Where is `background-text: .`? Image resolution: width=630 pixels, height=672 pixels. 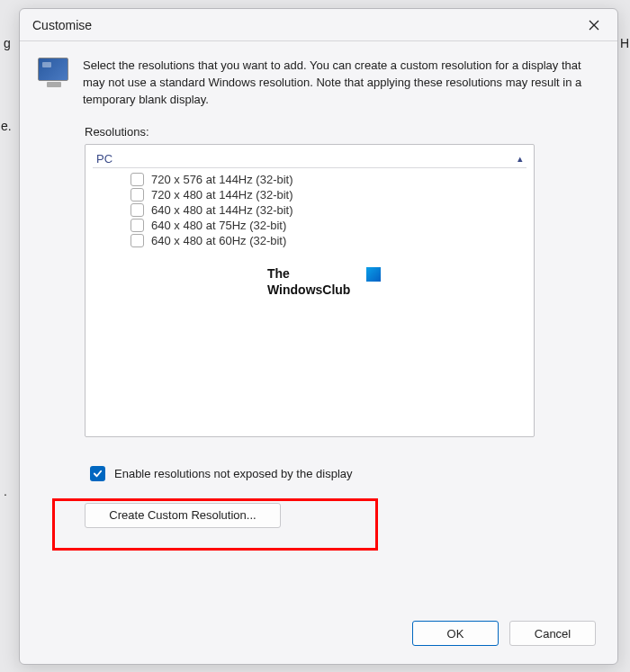 background-text: . is located at coordinates (5, 491).